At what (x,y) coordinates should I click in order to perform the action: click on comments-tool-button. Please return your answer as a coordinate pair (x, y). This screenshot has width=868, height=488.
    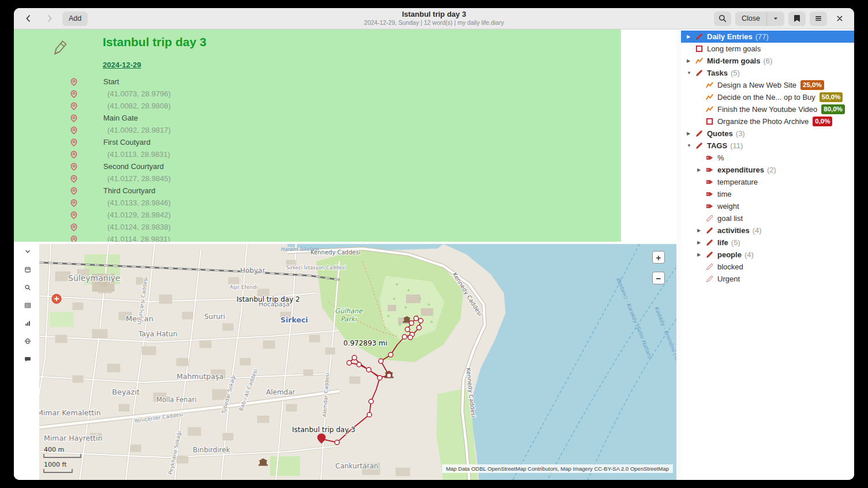
    Looking at the image, I should click on (28, 359).